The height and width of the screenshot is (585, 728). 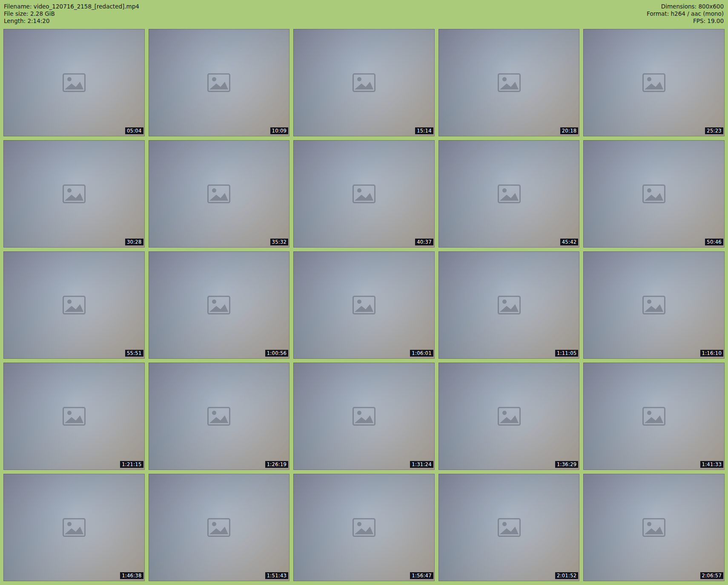 What do you see at coordinates (509, 416) in the screenshot?
I see `thumbnail-placeholder: 1:36:29` at bounding box center [509, 416].